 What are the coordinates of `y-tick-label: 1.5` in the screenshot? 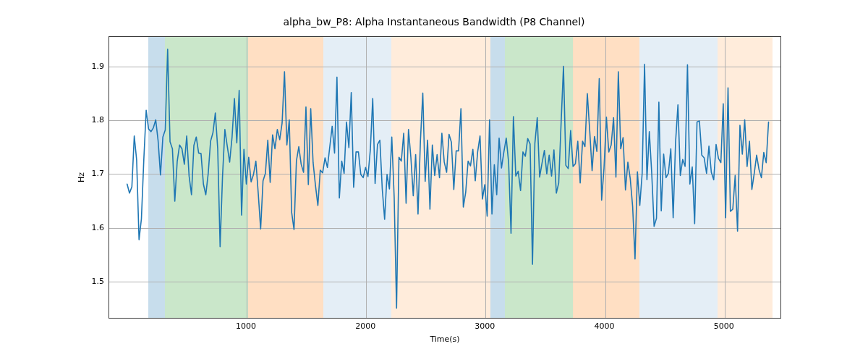 It's located at (98, 281).